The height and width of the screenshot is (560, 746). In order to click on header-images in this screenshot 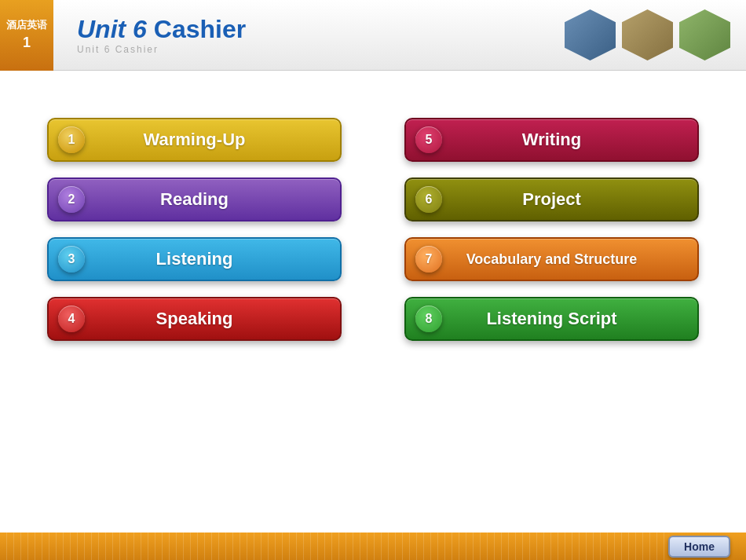, I will do `click(655, 35)`.